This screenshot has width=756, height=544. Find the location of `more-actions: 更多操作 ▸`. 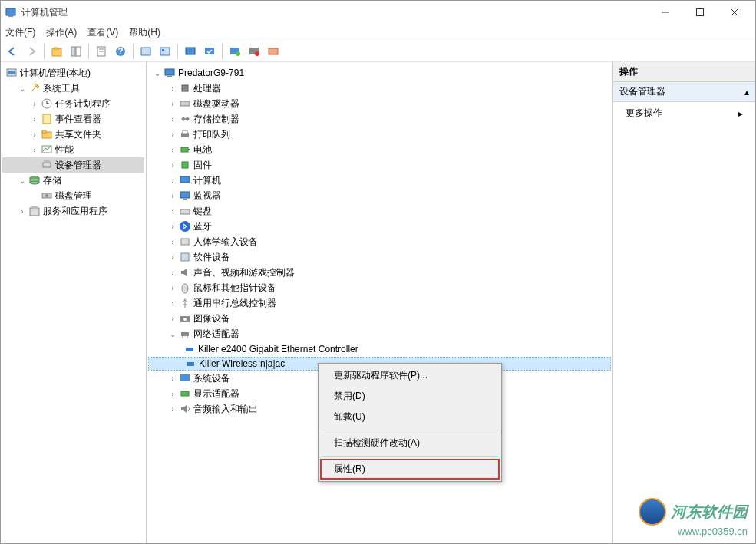

more-actions: 更多操作 ▸ is located at coordinates (685, 114).